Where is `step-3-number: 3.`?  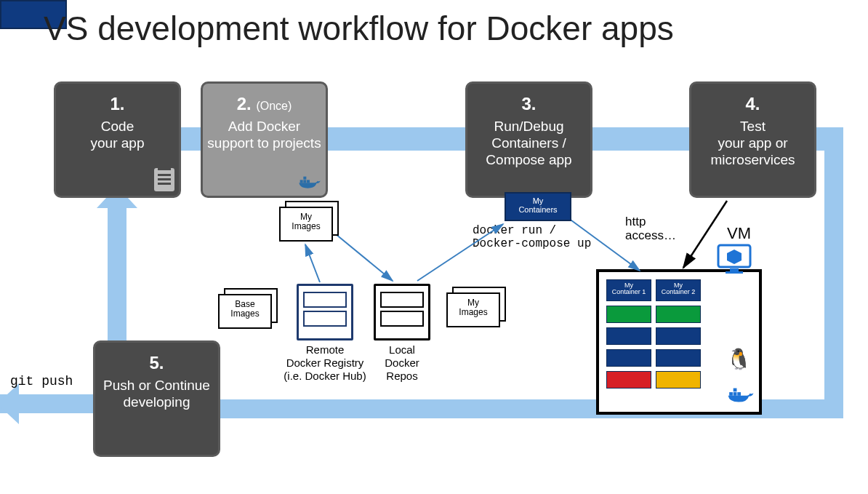 step-3-number: 3. is located at coordinates (529, 104).